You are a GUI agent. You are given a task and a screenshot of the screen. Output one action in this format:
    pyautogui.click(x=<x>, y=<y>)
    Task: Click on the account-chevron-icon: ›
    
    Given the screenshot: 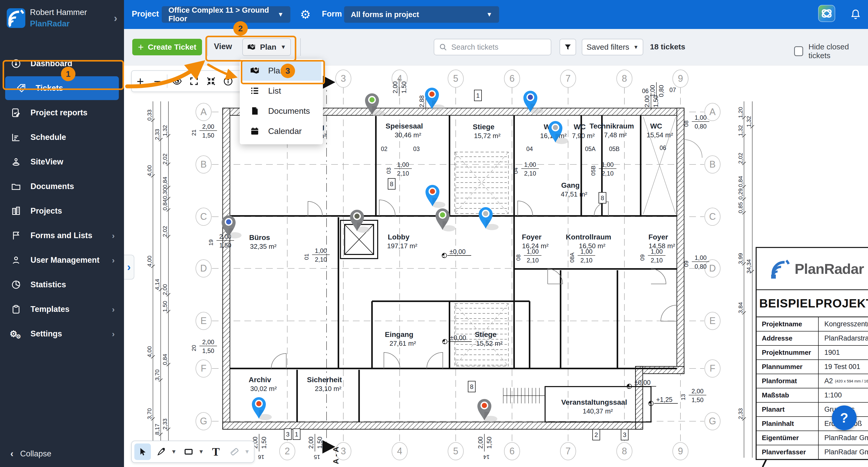 What is the action you would take?
    pyautogui.click(x=116, y=18)
    